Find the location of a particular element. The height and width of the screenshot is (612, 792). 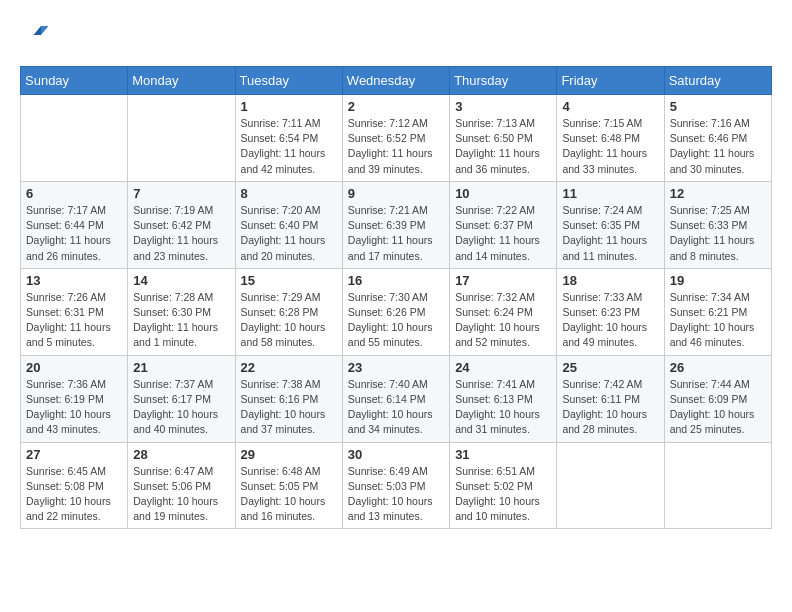

day-info: Sunrise: 7:25 AMSunset: 6:33 PMDaylight:… is located at coordinates (718, 234).